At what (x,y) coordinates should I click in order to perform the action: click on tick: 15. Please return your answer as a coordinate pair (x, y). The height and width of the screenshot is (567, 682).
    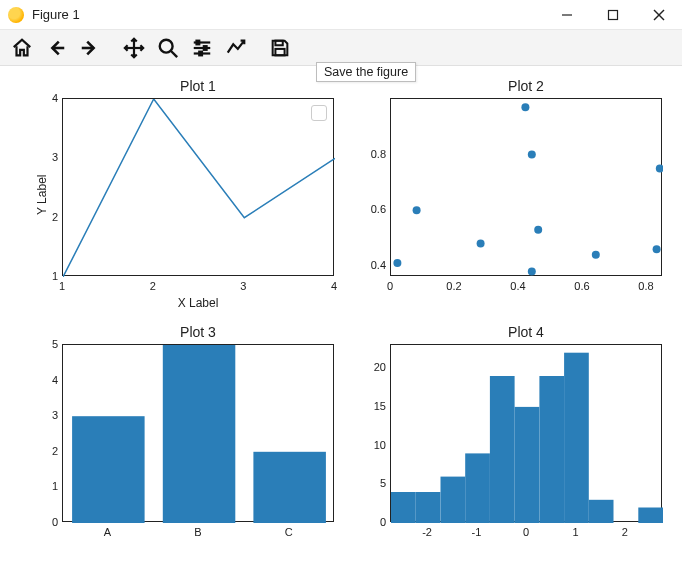
    Looking at the image, I should click on (377, 406).